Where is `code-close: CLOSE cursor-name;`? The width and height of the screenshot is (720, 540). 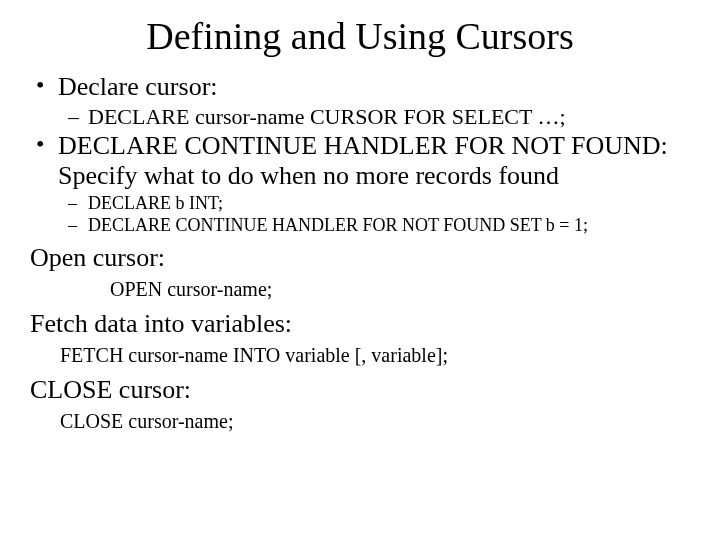
code-close: CLOSE cursor-name; is located at coordinates (360, 421).